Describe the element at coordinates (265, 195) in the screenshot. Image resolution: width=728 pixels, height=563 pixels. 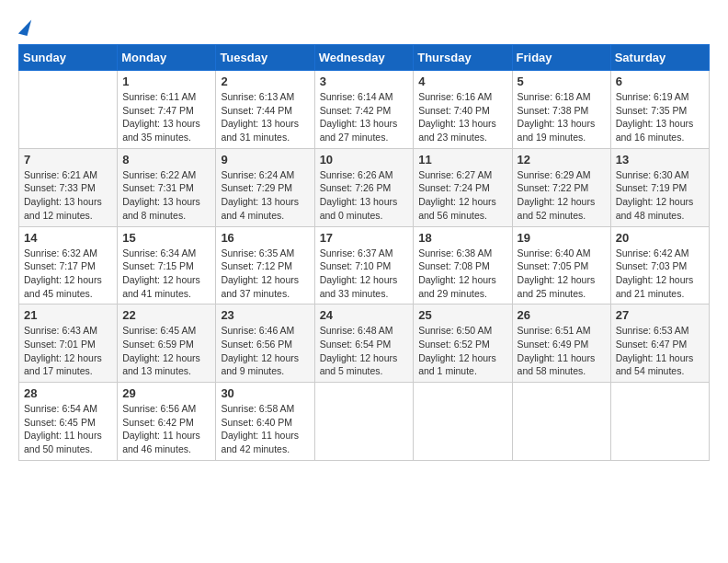
I see `day-info: Sunrise: 6:24 AM Sunset: 7:29 PM Dayligh…` at that location.